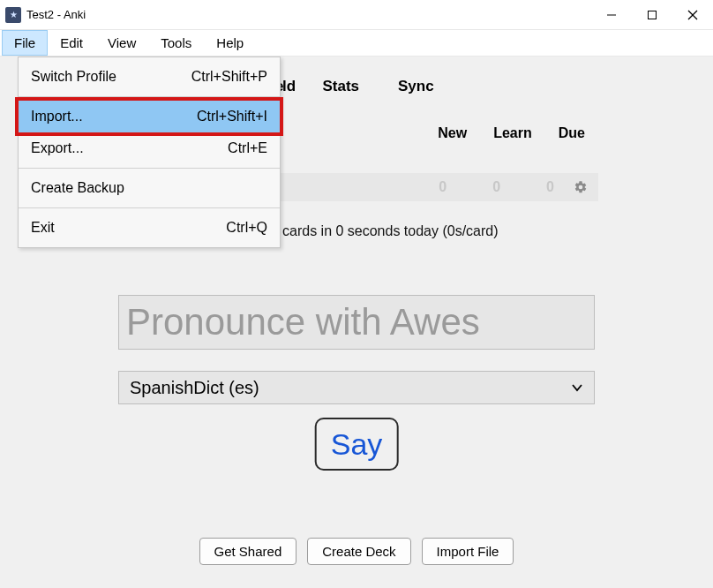 The width and height of the screenshot is (713, 588). Describe the element at coordinates (652, 15) in the screenshot. I see `window-buttons` at that location.